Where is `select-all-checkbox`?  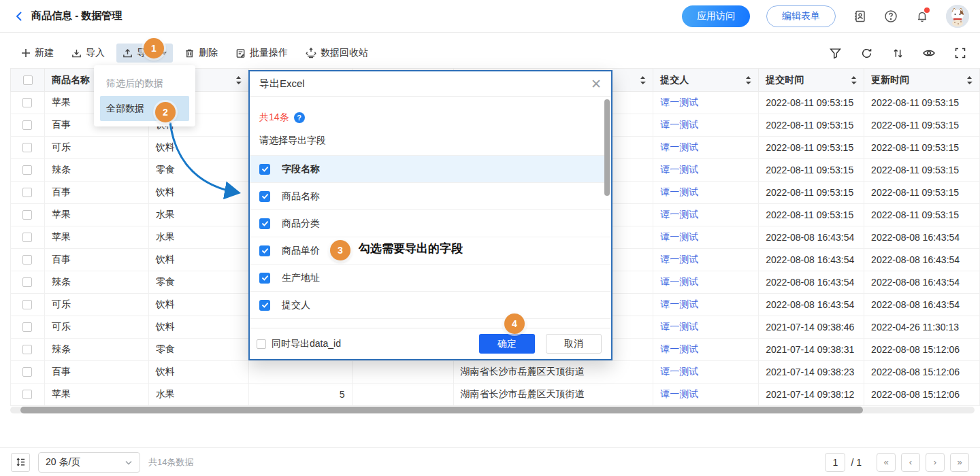
select-all-checkbox is located at coordinates (28, 80).